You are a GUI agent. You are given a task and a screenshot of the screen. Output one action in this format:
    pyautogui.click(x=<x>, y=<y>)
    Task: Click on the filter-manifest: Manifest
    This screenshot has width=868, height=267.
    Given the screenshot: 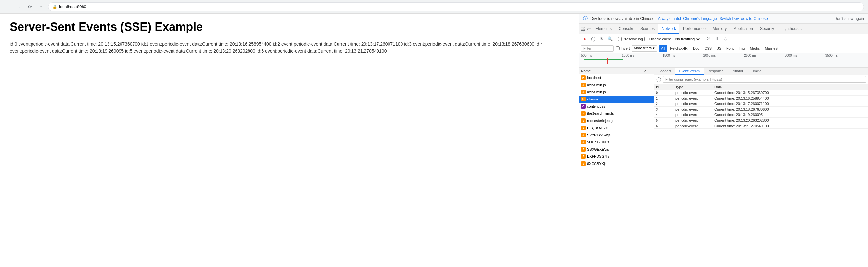 What is the action you would take?
    pyautogui.click(x=772, y=49)
    